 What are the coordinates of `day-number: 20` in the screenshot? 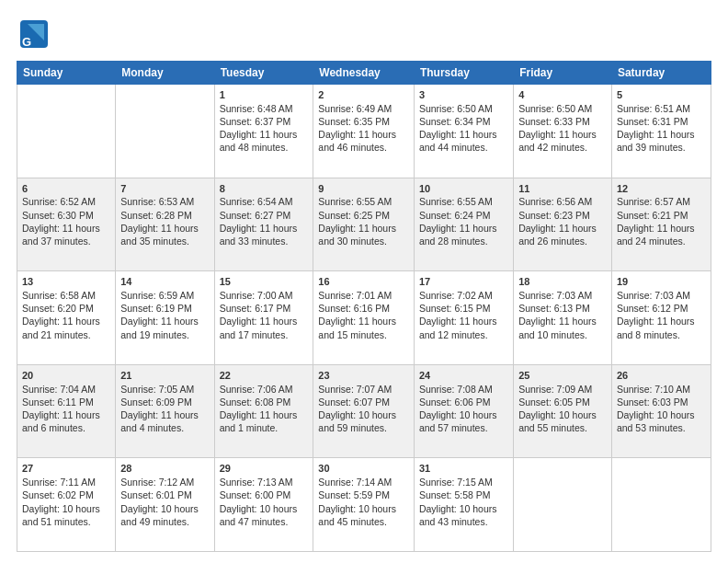 It's located at (66, 375).